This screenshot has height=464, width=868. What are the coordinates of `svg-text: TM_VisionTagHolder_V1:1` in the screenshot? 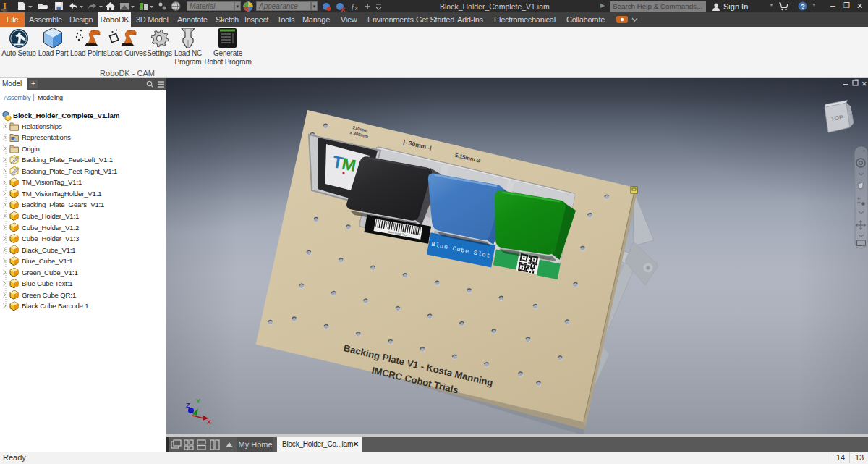 It's located at (62, 194).